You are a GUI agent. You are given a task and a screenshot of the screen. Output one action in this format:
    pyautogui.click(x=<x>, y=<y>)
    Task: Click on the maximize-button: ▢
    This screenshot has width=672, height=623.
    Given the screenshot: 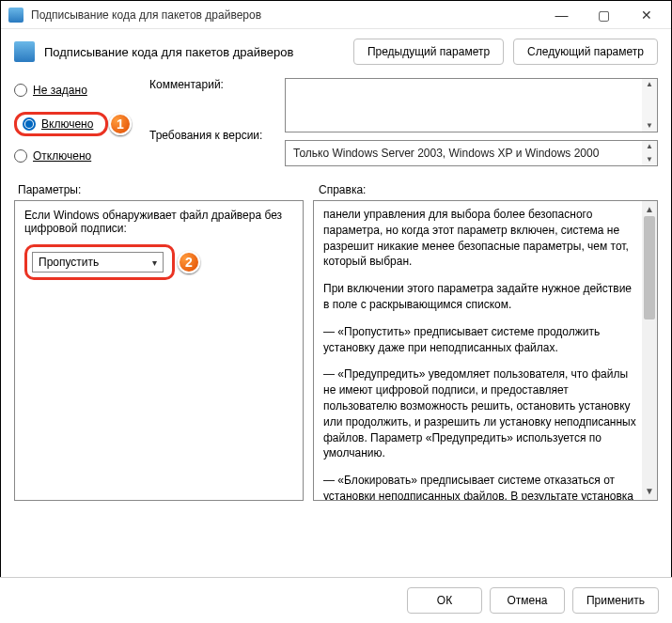 What is the action you would take?
    pyautogui.click(x=603, y=15)
    